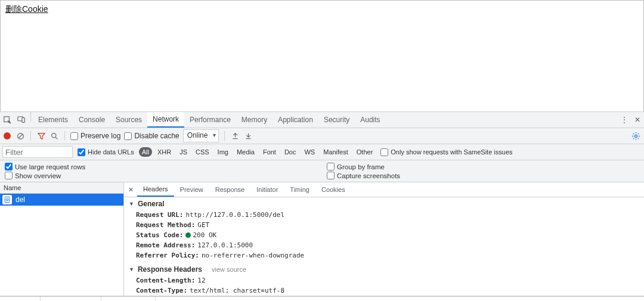 The height and width of the screenshot is (301, 644). What do you see at coordinates (336, 152) in the screenshot?
I see `filter-type-manifest: Manifest` at bounding box center [336, 152].